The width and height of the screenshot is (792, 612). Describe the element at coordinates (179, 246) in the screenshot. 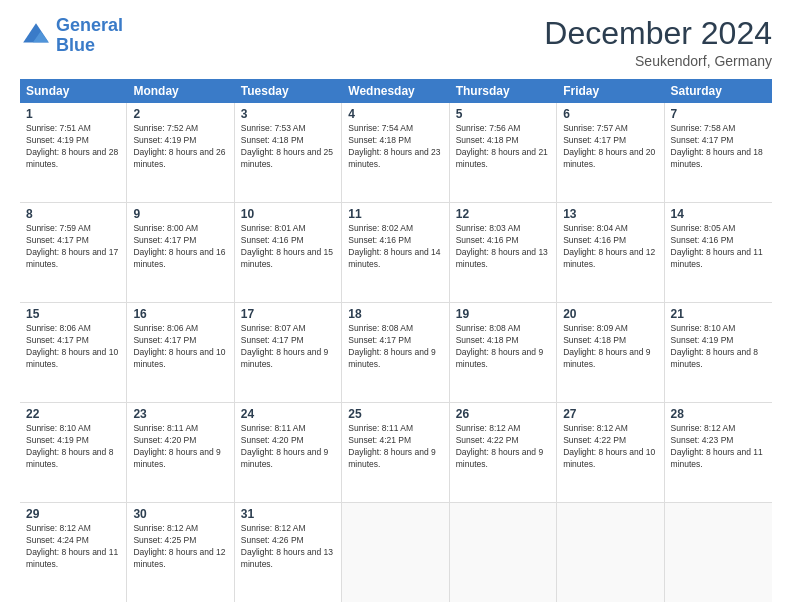

I see `cell-info: Sunrise: 8:00 AMSunset: 4:17 PMDaylight:…` at that location.